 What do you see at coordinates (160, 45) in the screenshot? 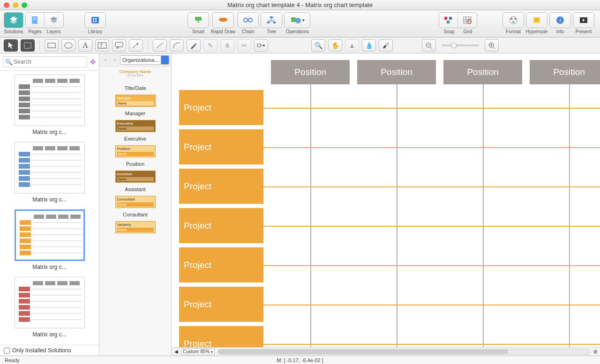
I see `line-tool` at bounding box center [160, 45].